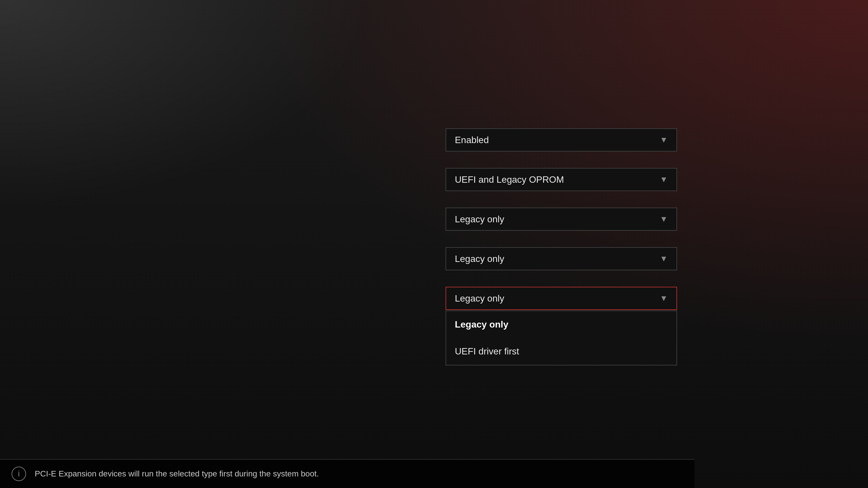  I want to click on boot-network-value-area: Legacy only ▼, so click(561, 219).